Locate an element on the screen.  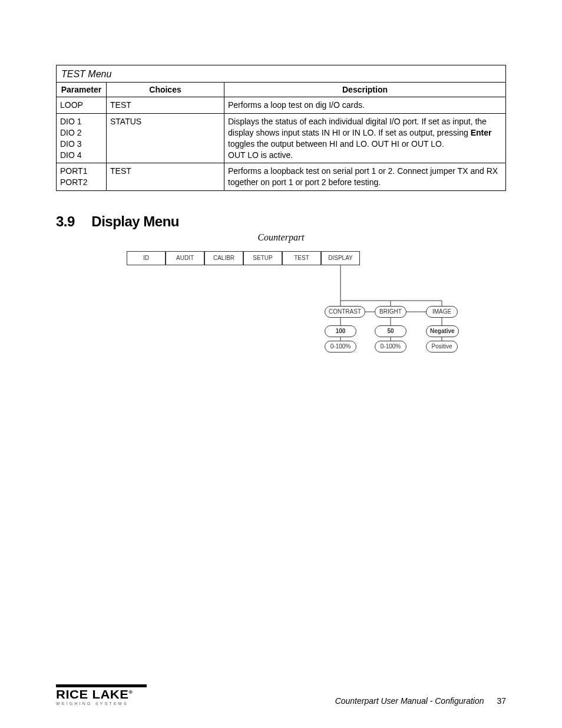
menu-test: TEST is located at coordinates (302, 258).